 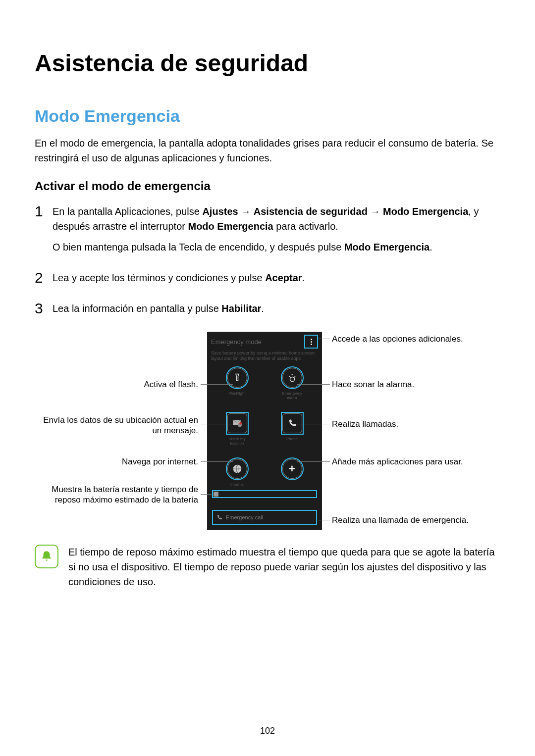 What do you see at coordinates (237, 423) in the screenshot?
I see `share-location-icon` at bounding box center [237, 423].